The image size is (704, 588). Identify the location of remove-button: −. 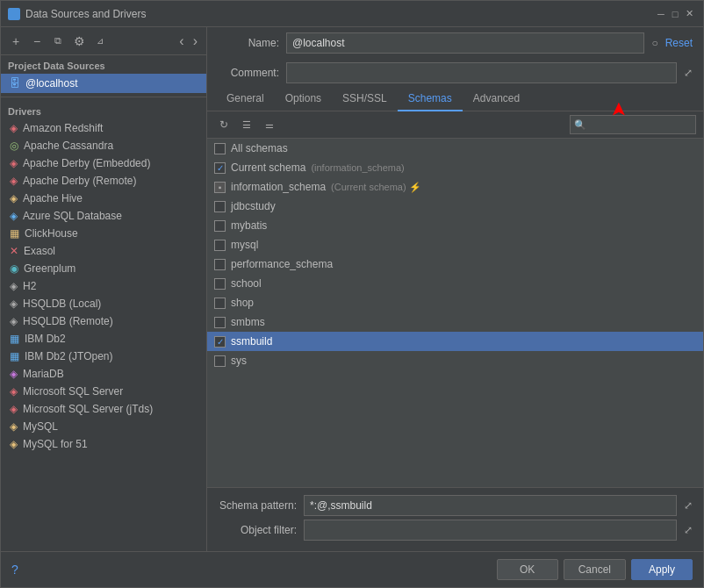
(37, 41).